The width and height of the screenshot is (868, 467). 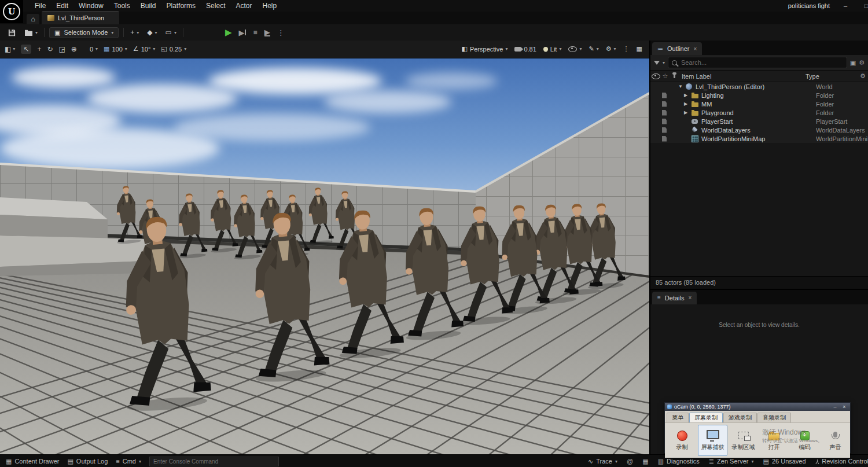 I want to click on ocam-button: 声音, so click(x=836, y=440).